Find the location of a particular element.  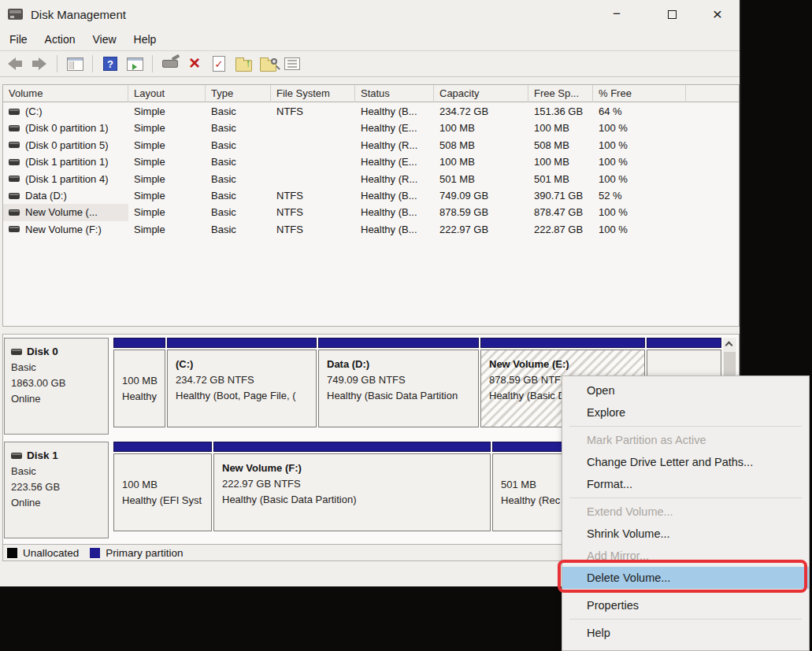

table-row-selected: New Volume (... SimpleBasic NTFSHealthy … is located at coordinates (371, 213).